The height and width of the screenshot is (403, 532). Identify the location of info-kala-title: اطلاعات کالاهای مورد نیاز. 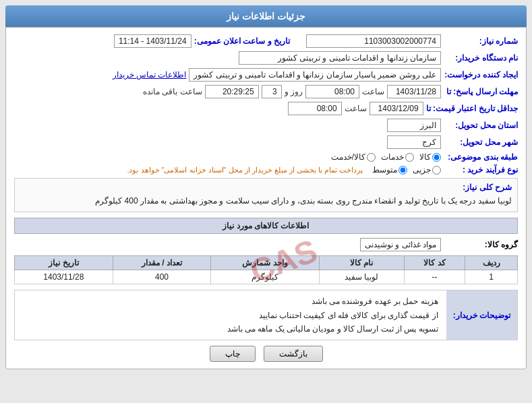
(266, 226).